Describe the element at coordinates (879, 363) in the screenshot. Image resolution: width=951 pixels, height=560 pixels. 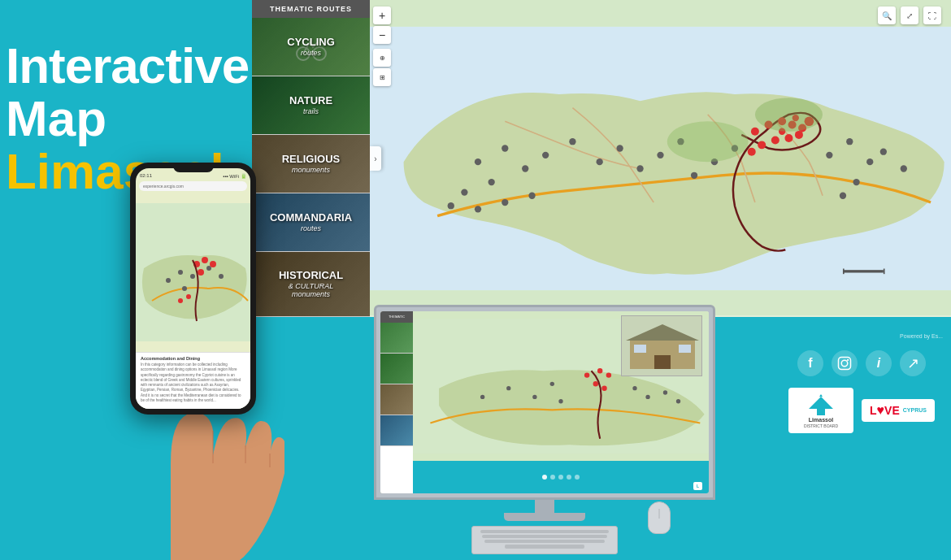
I see `info-icon: i` at that location.